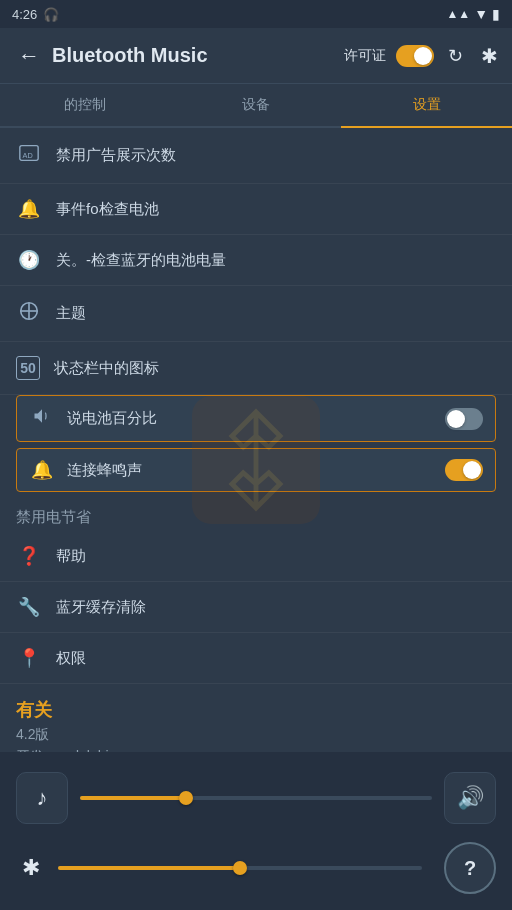  What do you see at coordinates (42, 798) in the screenshot?
I see `music-note-button: ♪` at bounding box center [42, 798].